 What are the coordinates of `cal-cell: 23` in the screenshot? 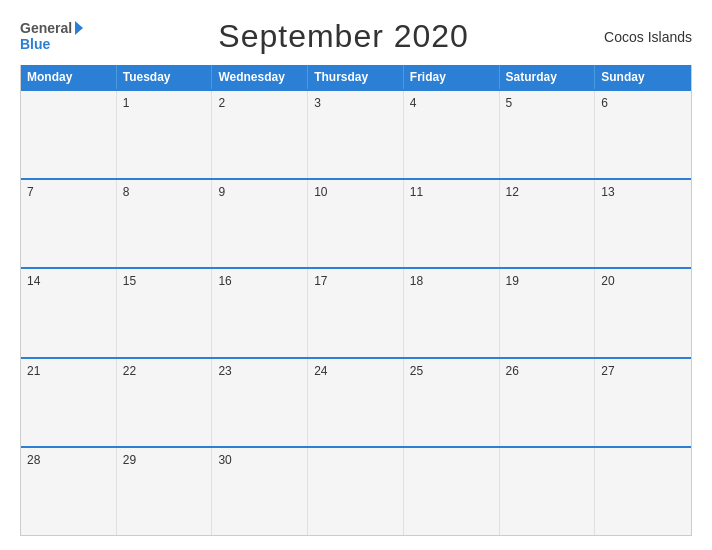 It's located at (260, 402).